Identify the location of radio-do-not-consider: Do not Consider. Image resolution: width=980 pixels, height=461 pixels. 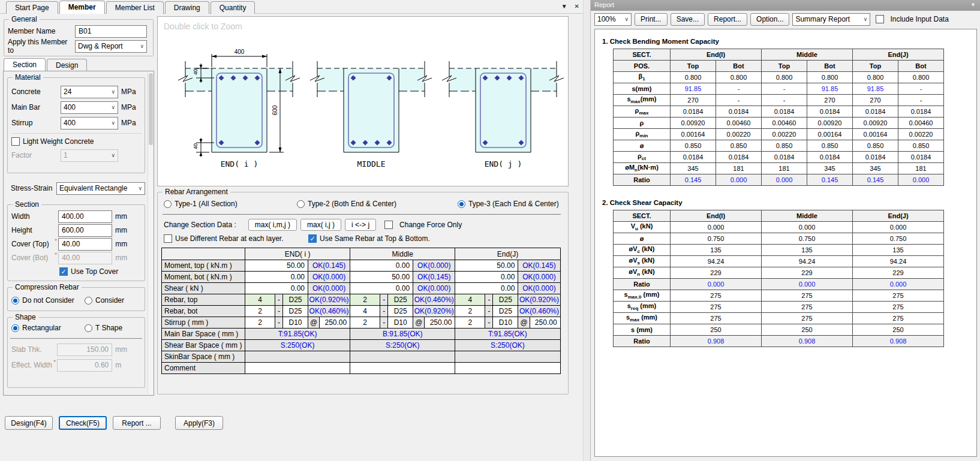
(48, 300).